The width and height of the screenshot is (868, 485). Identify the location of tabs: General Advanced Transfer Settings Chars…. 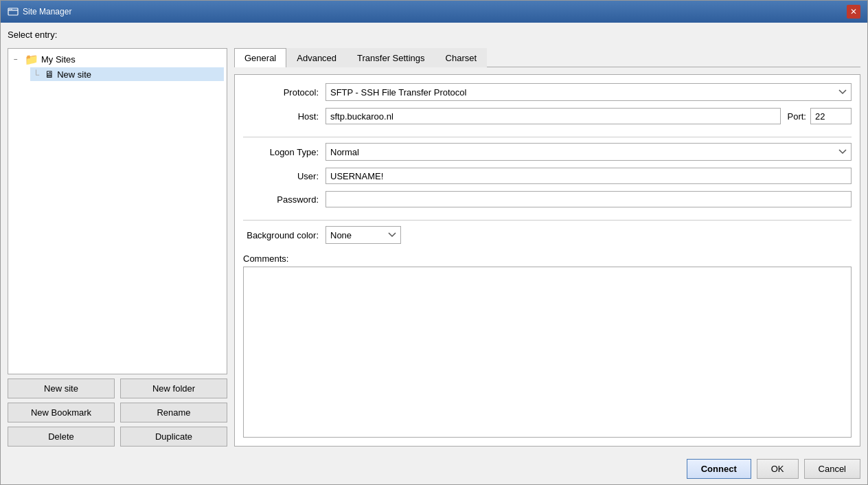
(547, 58).